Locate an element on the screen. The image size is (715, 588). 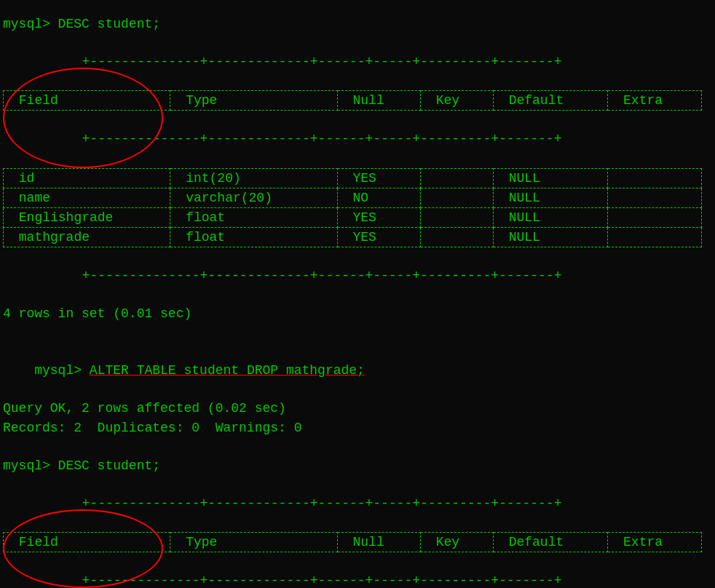
cell-id-key is located at coordinates (457, 178).